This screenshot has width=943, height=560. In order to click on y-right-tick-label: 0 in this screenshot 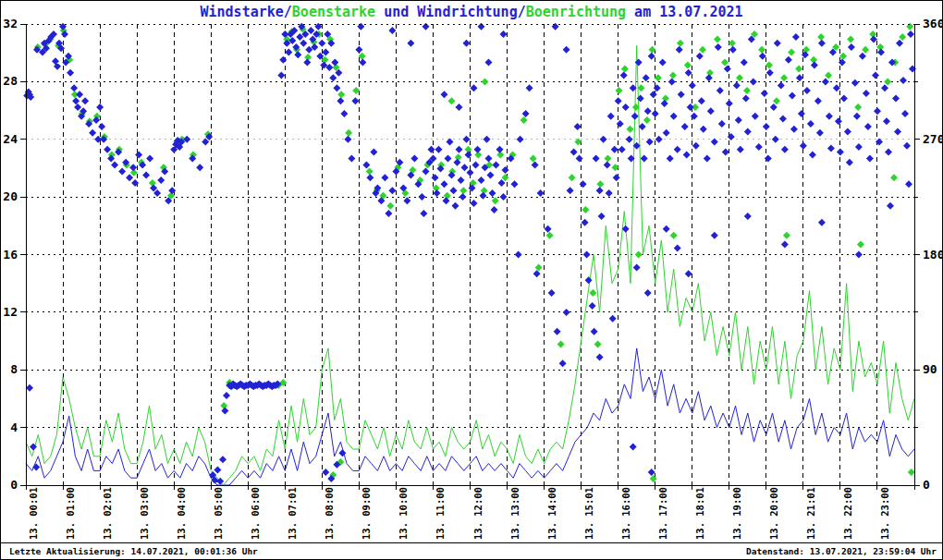, I will do `click(926, 484)`.